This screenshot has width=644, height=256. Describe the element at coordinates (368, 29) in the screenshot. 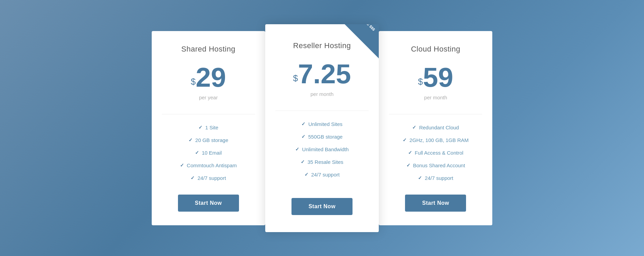

I see `ribbon-text: MAKE $$$` at that location.